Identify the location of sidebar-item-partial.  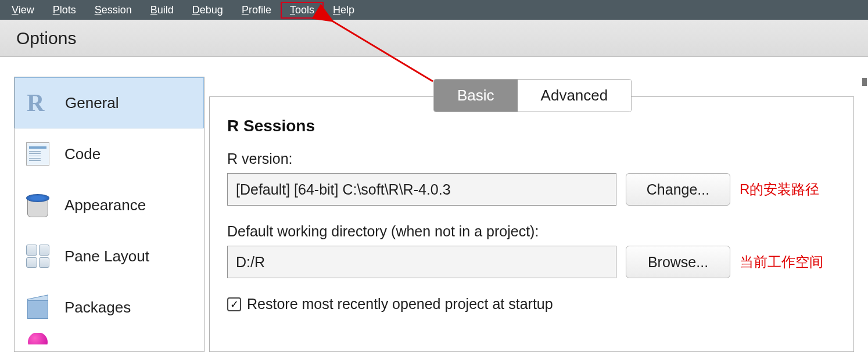
(109, 343).